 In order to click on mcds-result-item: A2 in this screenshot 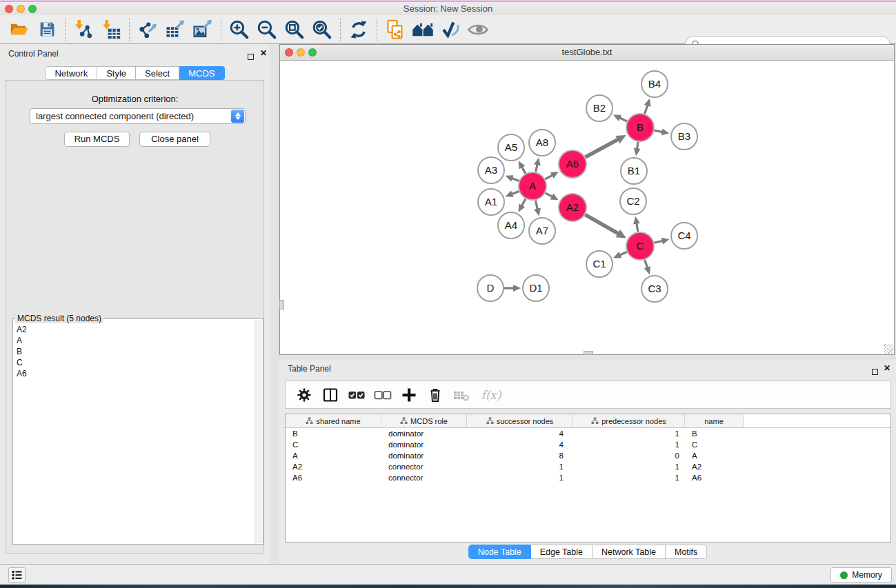, I will do `click(135, 330)`.